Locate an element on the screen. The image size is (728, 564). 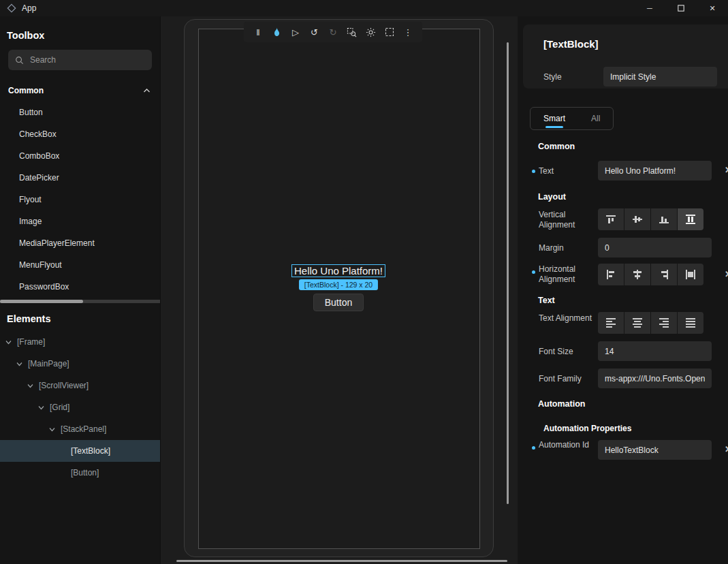
text-align-right-button is located at coordinates (664, 323).